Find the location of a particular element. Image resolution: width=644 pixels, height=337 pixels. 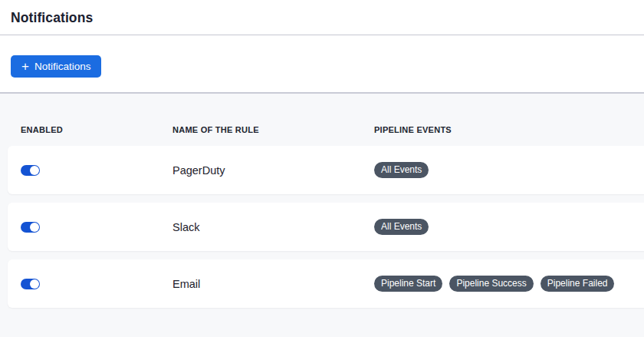

plus-icon: + is located at coordinates (25, 66).